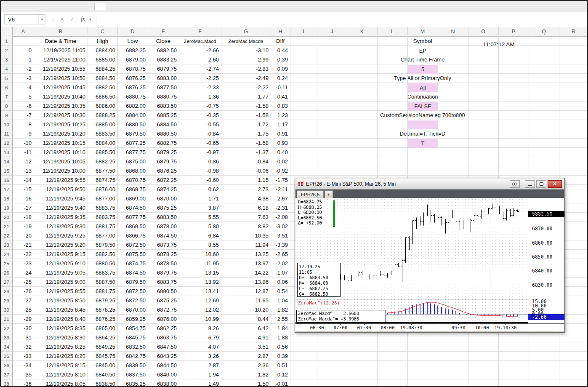 The height and width of the screenshot is (387, 588). I want to click on cell-G13: -1.37, so click(246, 152).